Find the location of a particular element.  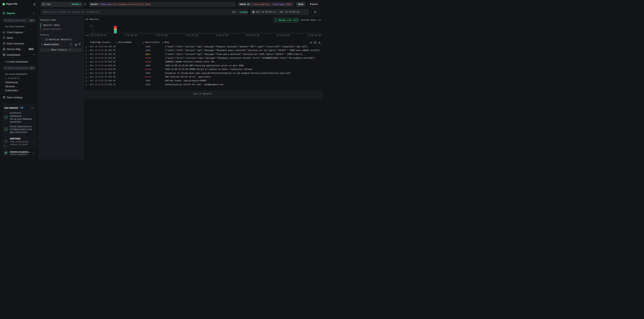

svg-text: 9:58:30 AM is located at coordinates (222, 35).